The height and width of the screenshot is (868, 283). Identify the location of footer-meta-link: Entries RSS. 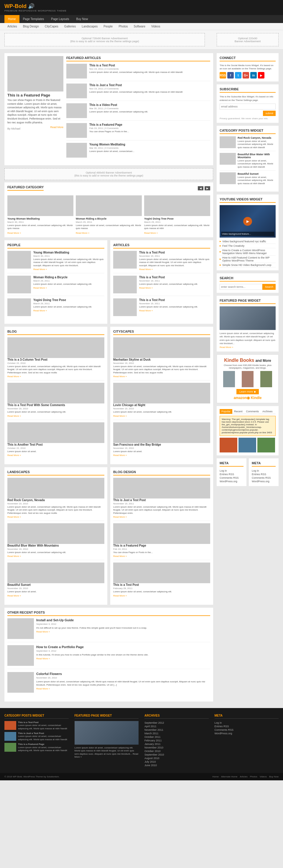
(247, 726).